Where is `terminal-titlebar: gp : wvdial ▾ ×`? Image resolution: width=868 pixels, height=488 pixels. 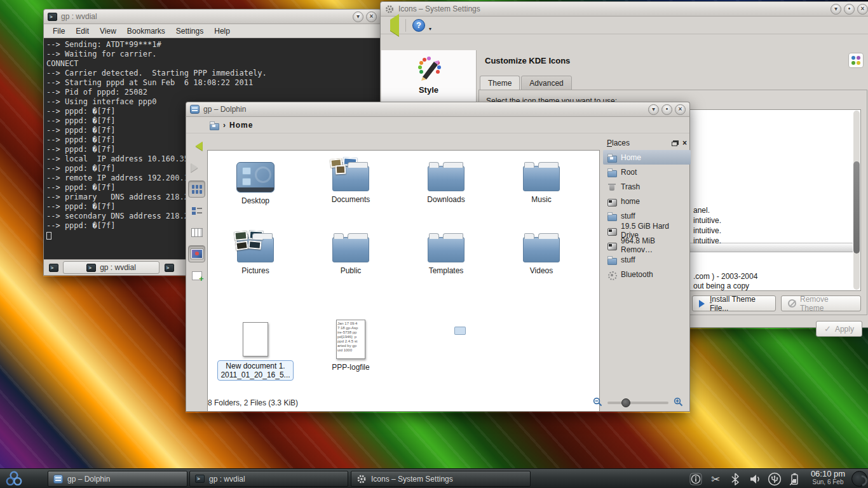 terminal-titlebar: gp : wvdial ▾ × is located at coordinates (212, 17).